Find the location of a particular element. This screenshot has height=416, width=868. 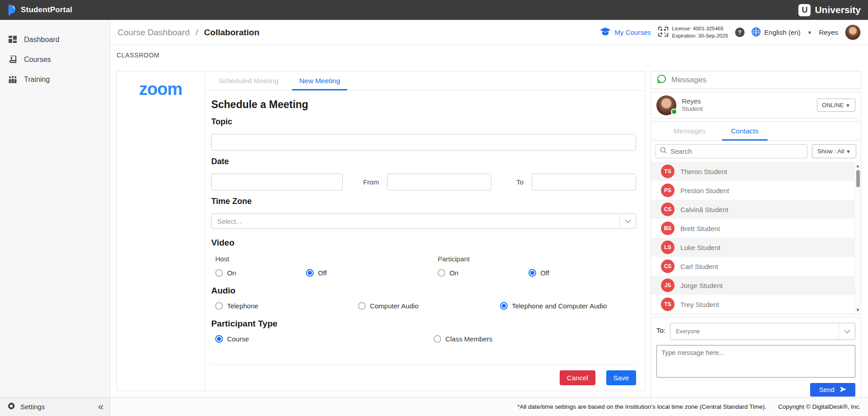

audio-telephone-radio: Telephone is located at coordinates (287, 306).